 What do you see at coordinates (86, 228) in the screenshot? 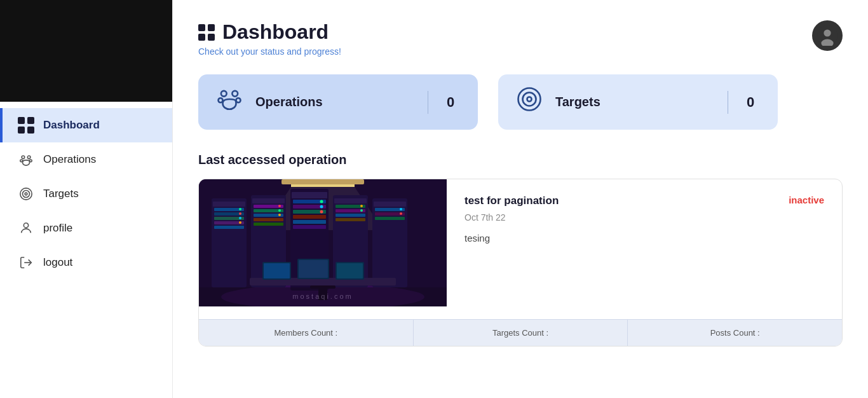
I see `sidebar-item-profile: profile` at bounding box center [86, 228].